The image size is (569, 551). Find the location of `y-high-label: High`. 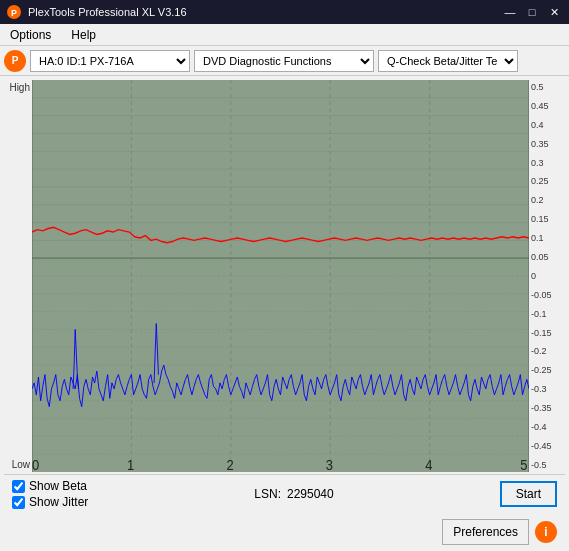

y-high-label: High is located at coordinates (20, 88).